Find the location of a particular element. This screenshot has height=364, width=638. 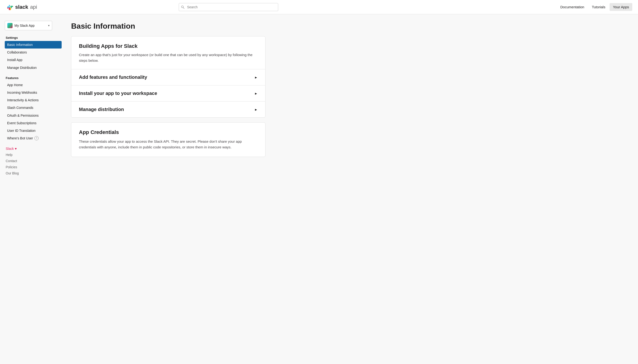

header-nav: Documentation Tutorials Your Apps is located at coordinates (595, 7).